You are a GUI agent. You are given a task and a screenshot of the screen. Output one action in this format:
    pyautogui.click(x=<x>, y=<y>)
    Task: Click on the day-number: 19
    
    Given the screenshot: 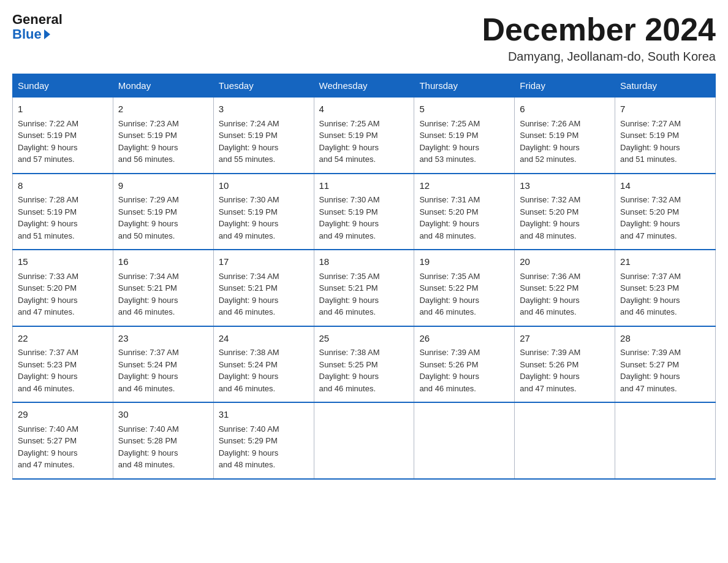 What is the action you would take?
    pyautogui.click(x=464, y=262)
    